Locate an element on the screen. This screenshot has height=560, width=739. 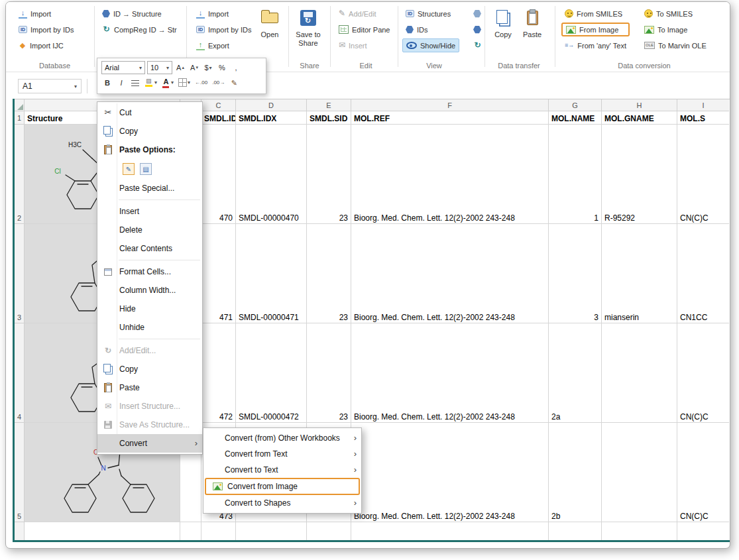
cell-d3: SMDL-00000471 is located at coordinates (272, 274).